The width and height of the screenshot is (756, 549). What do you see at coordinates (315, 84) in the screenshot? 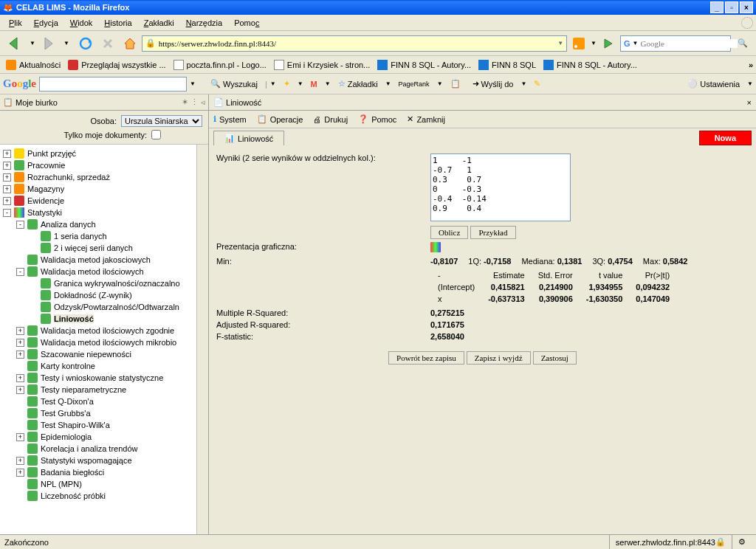
I see `gmail-button: M` at bounding box center [315, 84].